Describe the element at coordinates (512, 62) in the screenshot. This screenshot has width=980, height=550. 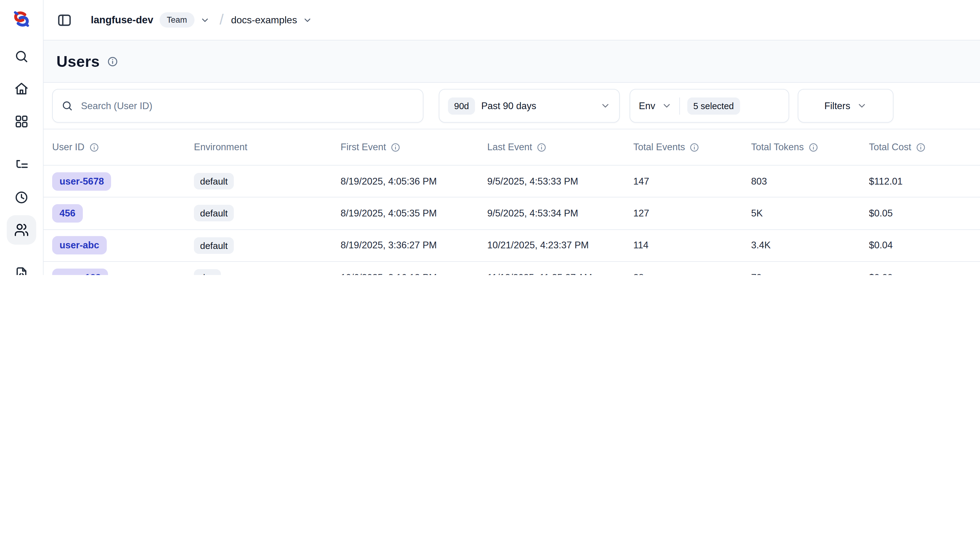
I see `page-header: Users` at that location.